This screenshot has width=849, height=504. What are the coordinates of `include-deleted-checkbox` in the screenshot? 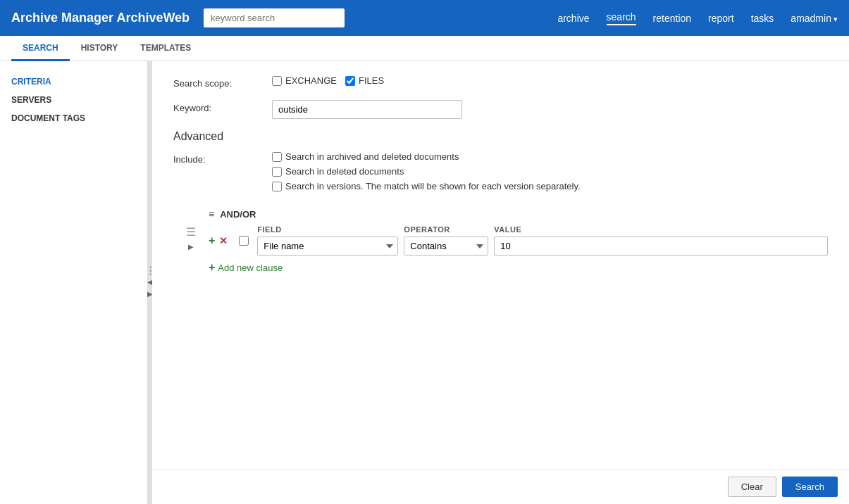 It's located at (277, 172).